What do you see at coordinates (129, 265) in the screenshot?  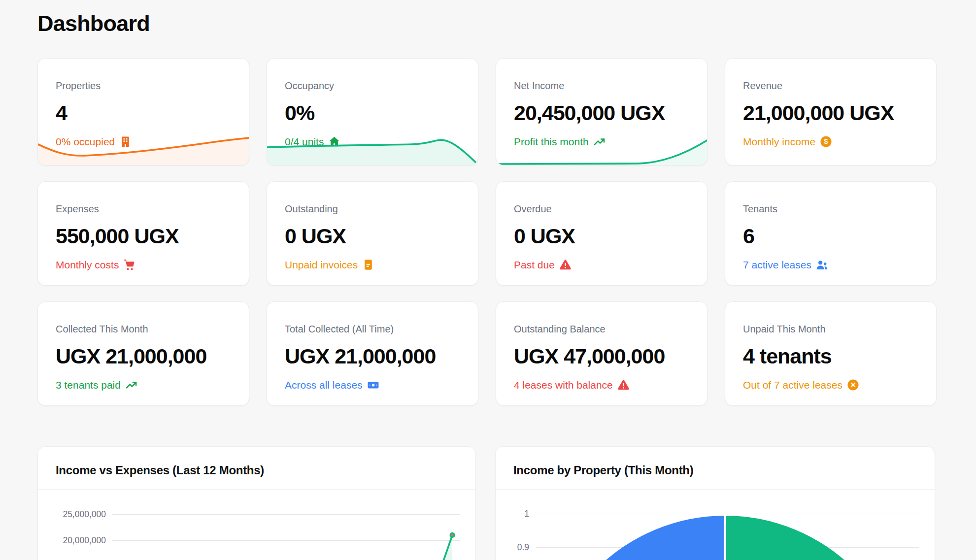 I see `cart-icon` at bounding box center [129, 265].